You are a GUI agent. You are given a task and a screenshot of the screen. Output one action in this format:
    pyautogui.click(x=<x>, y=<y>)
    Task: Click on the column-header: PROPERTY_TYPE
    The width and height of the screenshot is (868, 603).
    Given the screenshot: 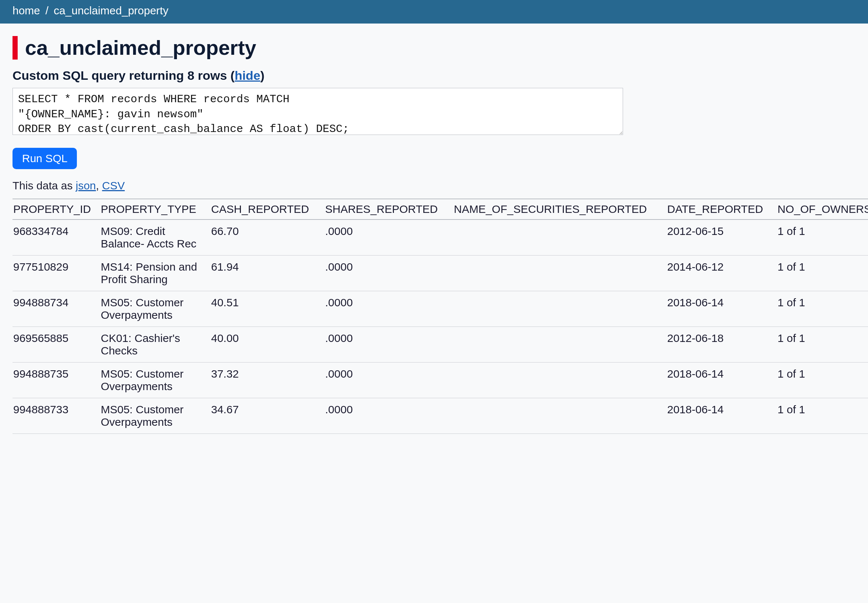 What is the action you would take?
    pyautogui.click(x=156, y=209)
    